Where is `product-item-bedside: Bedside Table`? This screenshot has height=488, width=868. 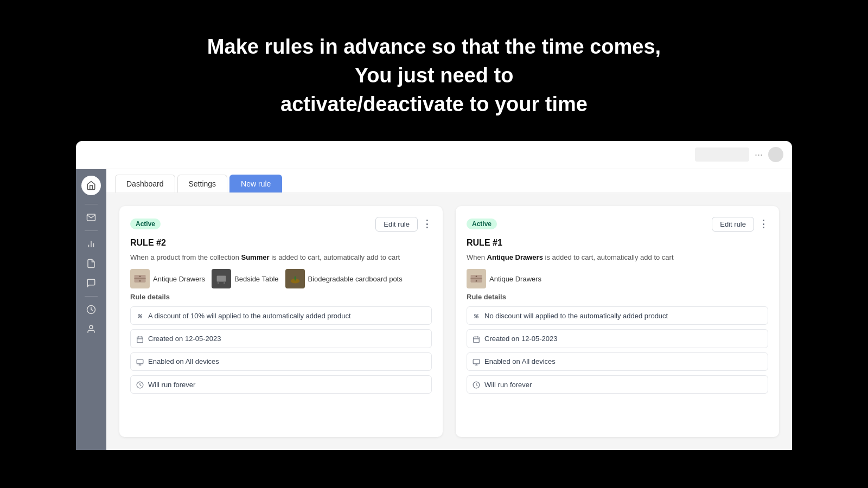
product-item-bedside: Bedside Table is located at coordinates (245, 279).